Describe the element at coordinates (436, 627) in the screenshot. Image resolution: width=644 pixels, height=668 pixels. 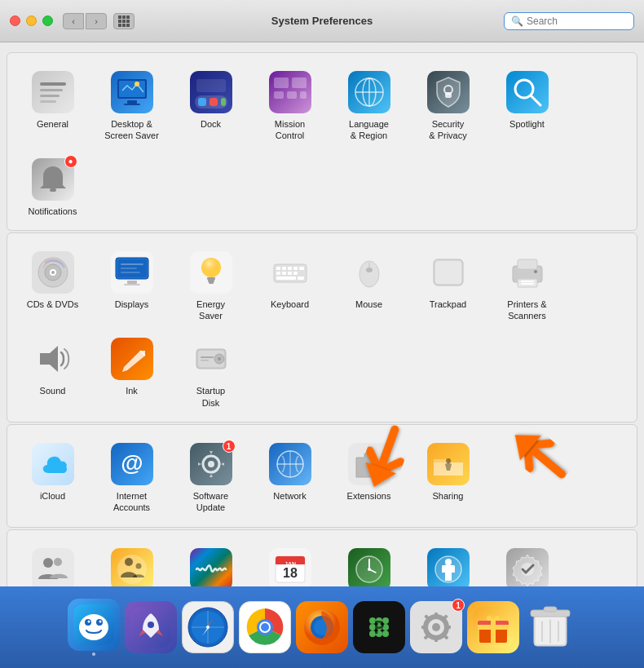
I see `sysprefs-dock-icon: 1` at that location.